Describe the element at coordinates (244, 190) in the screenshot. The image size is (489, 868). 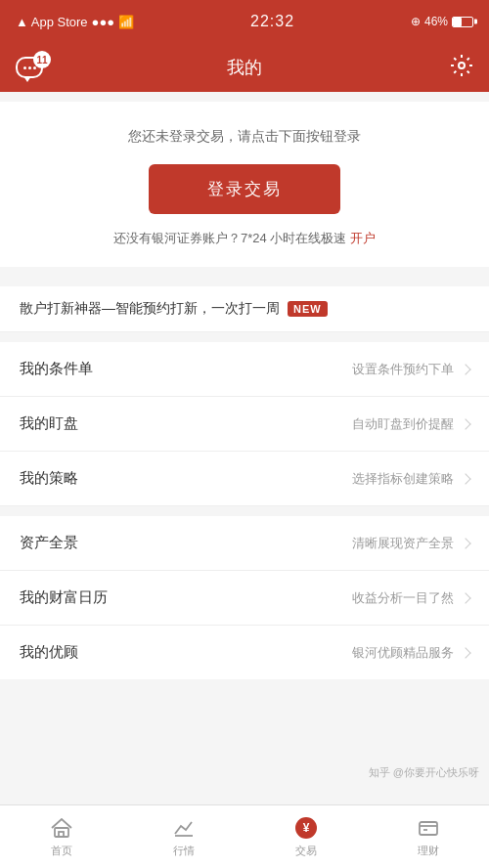
I see `login-button: 登录交易` at that location.